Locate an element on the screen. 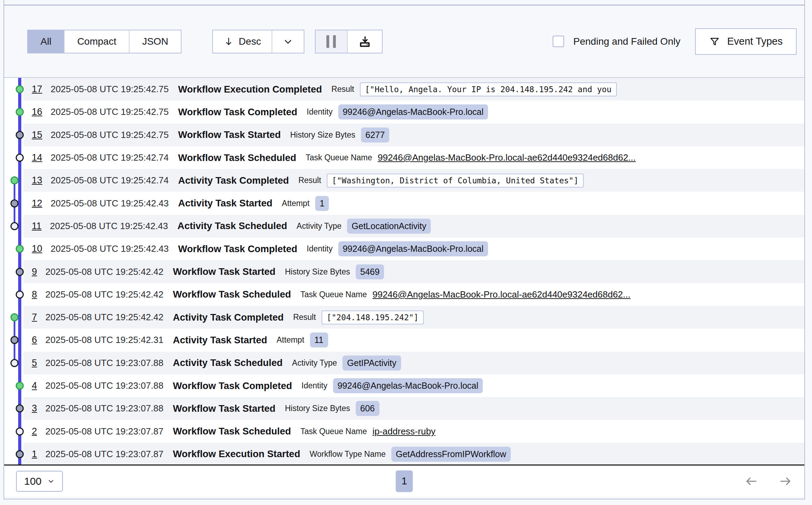  pagination-bar: 100 1 is located at coordinates (404, 481).